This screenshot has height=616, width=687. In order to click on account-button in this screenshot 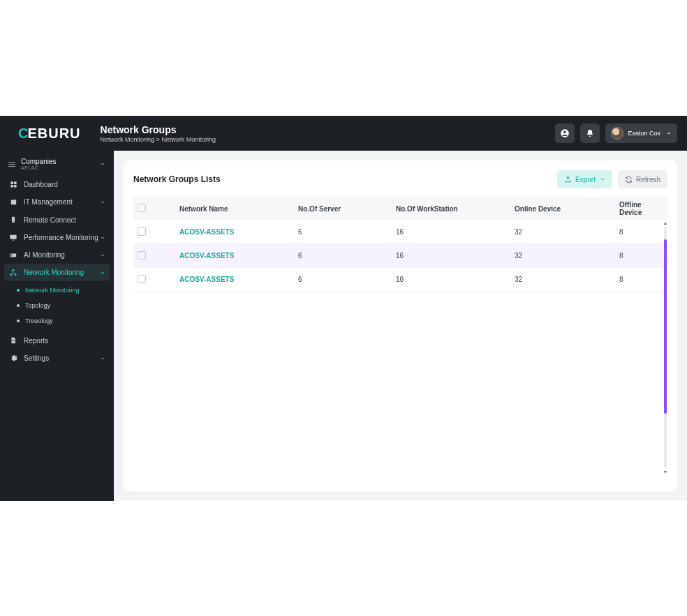, I will do `click(565, 133)`.